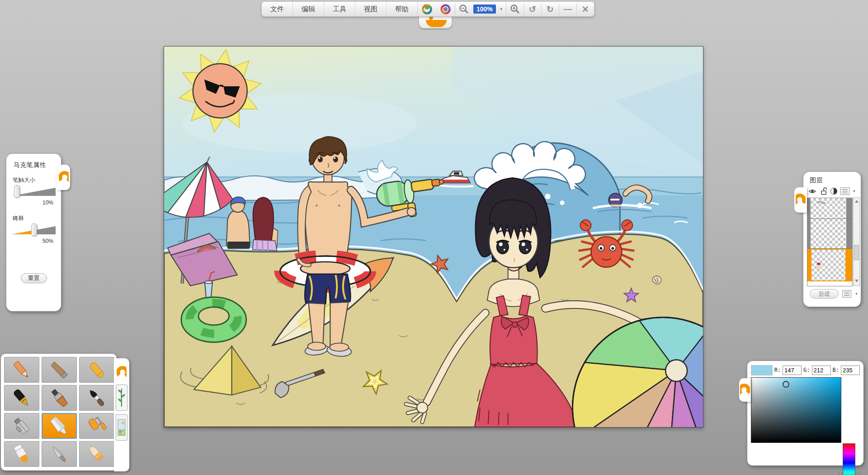 The image size is (868, 475). Describe the element at coordinates (812, 191) in the screenshot. I see `visibility-eye-icon` at that location.